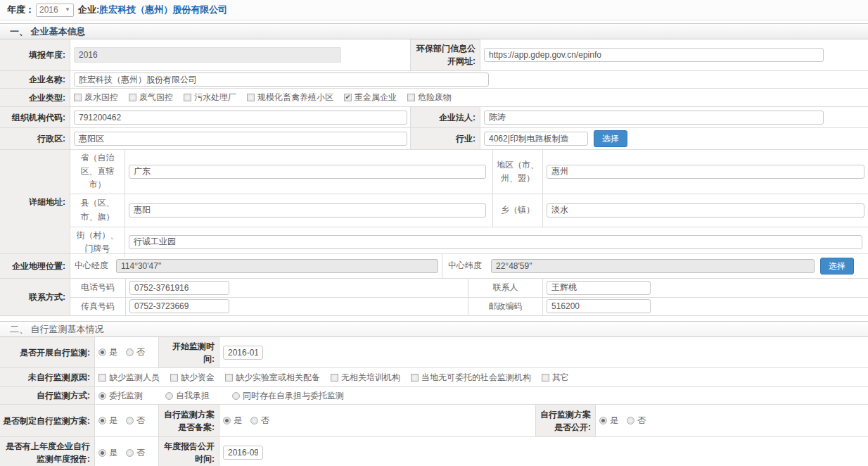  I want to click on method-self-radio: 自我承担, so click(187, 396).